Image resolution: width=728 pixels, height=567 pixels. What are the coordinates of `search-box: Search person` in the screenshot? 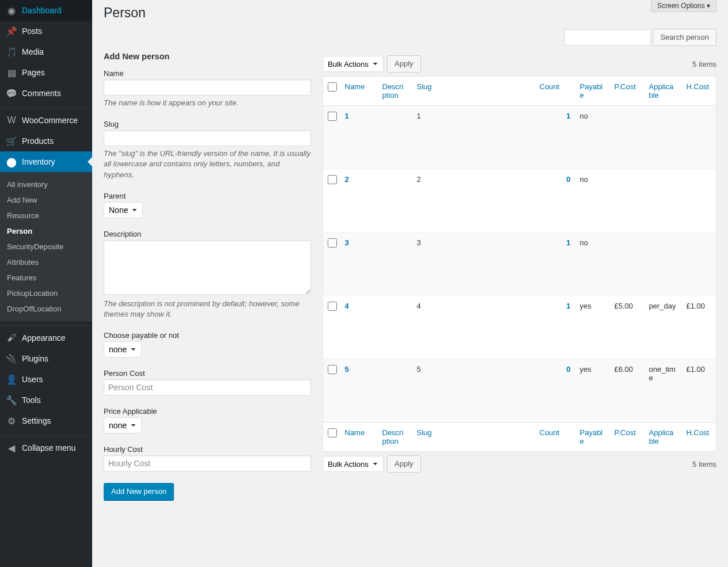 It's located at (410, 37).